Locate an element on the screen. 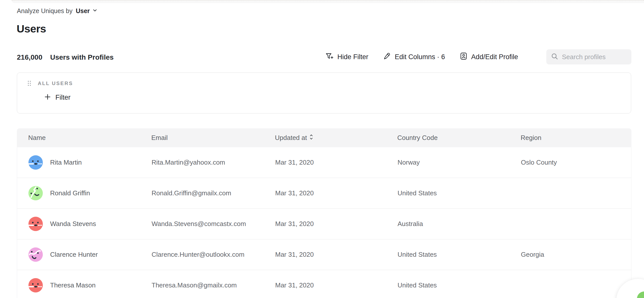  user-name: Ronald Griffin is located at coordinates (70, 193).